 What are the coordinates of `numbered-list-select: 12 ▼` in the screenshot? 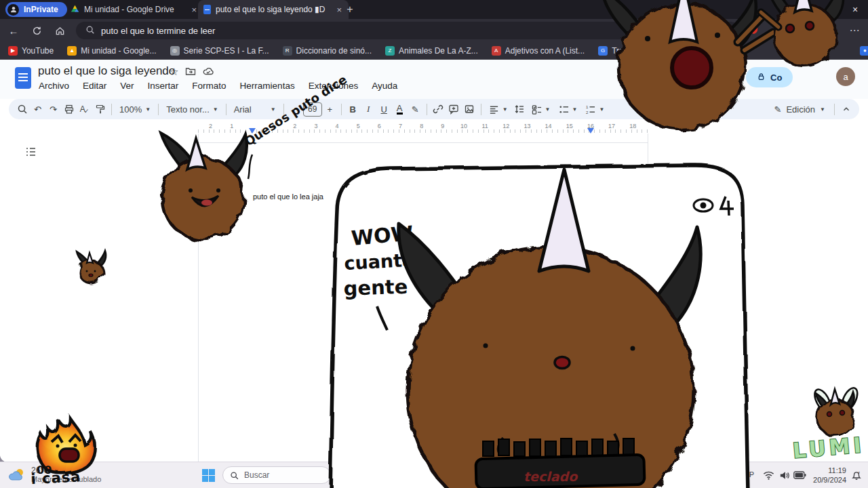 It's located at (595, 110).